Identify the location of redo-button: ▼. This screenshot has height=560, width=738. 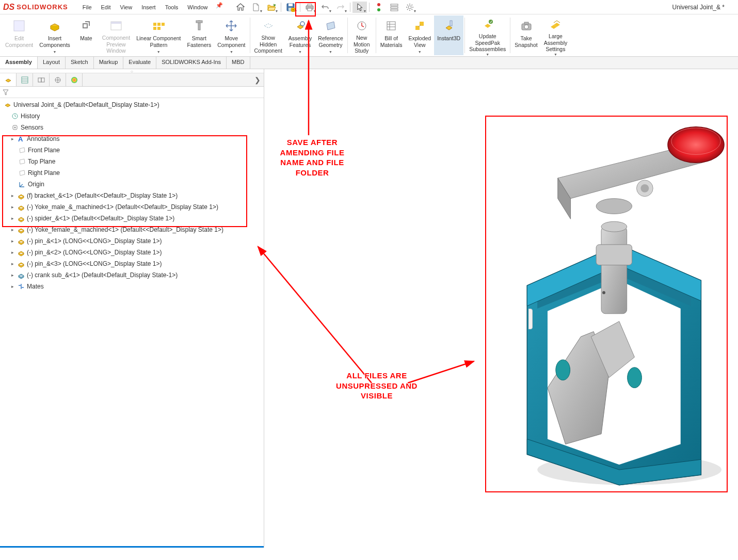
(341, 7).